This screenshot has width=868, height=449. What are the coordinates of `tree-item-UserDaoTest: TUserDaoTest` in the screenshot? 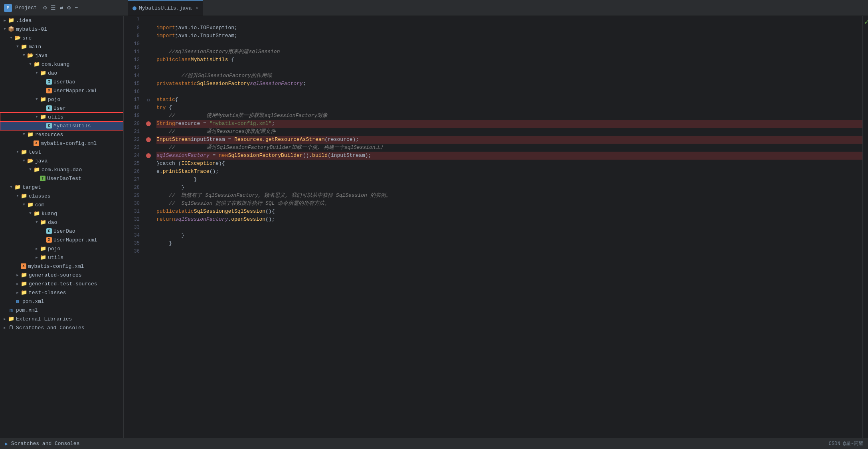 It's located at (61, 178).